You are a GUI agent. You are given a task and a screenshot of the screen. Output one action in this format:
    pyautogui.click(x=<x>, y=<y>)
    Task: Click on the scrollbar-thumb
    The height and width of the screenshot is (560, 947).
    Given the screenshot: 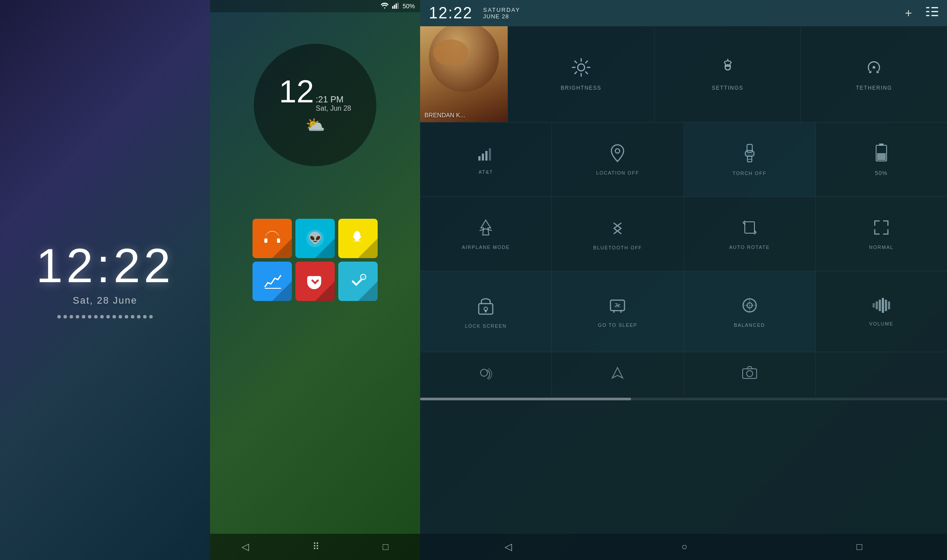 What is the action you would take?
    pyautogui.click(x=526, y=399)
    